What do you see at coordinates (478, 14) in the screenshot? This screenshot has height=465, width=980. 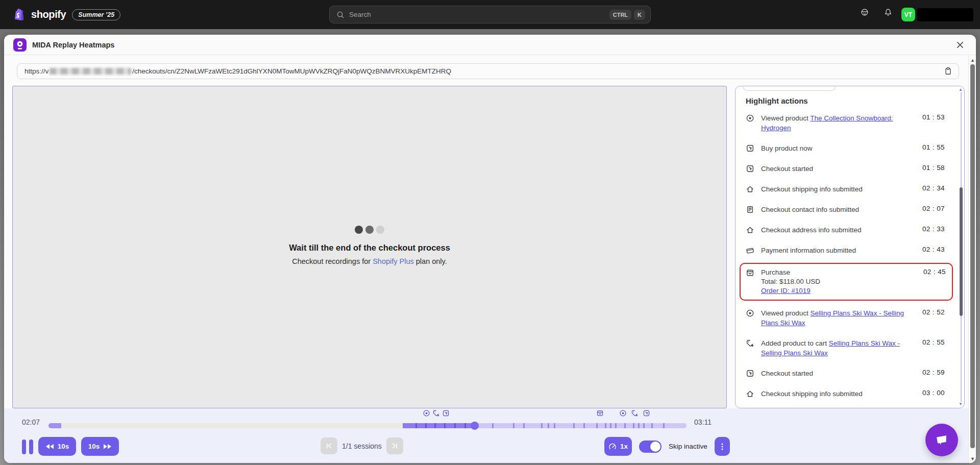 I see `search-placeholder: Search` at bounding box center [478, 14].